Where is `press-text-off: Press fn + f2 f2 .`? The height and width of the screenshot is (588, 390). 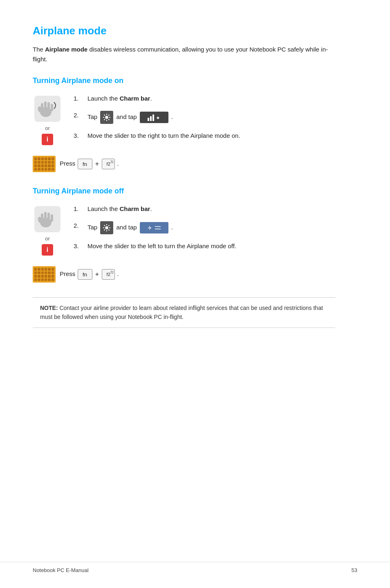
press-text-off: Press fn + f2 f2 . is located at coordinates (89, 274).